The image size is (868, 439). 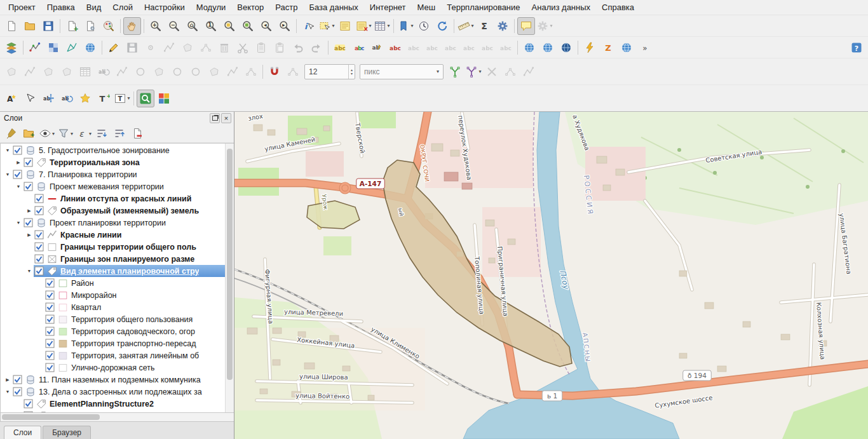 What do you see at coordinates (211, 26) in the screenshot?
I see `zoom-native-button: 1` at bounding box center [211, 26].